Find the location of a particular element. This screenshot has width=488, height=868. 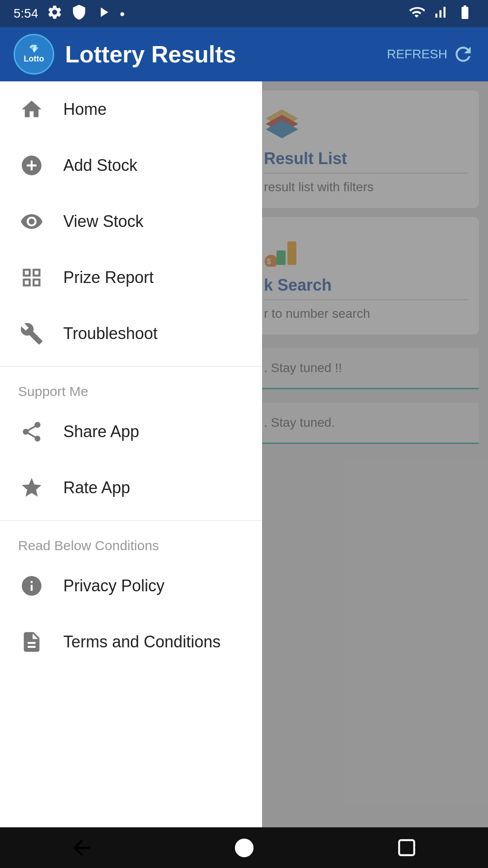

status-bar: 5:54 ● is located at coordinates (244, 14).